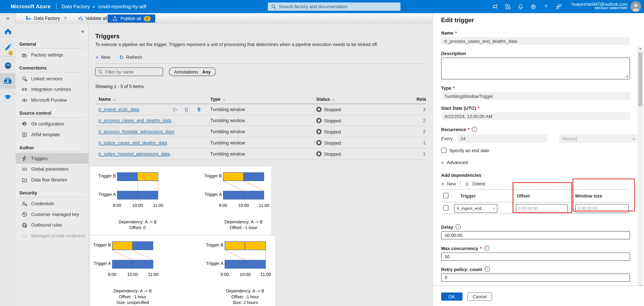 This screenshot has height=306, width=644. What do you see at coordinates (52, 203) in the screenshot?
I see `sidebar-item-credentials: Credentials` at bounding box center [52, 203].